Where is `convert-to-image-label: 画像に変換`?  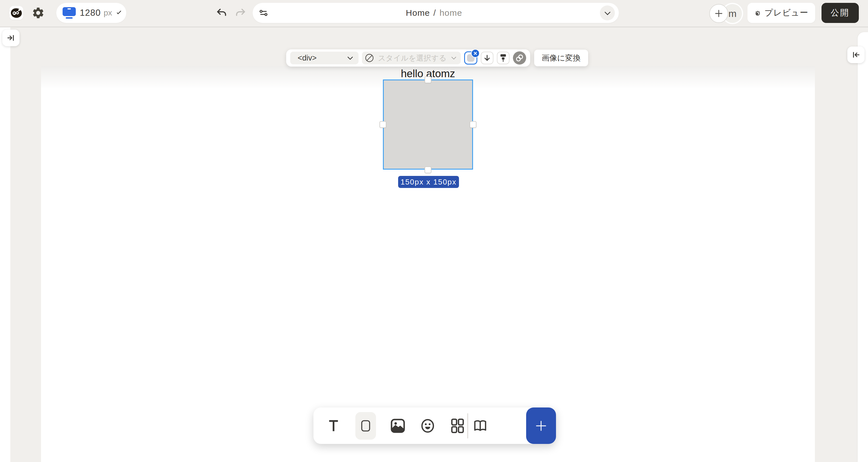 convert-to-image-label: 画像に変換 is located at coordinates (561, 58).